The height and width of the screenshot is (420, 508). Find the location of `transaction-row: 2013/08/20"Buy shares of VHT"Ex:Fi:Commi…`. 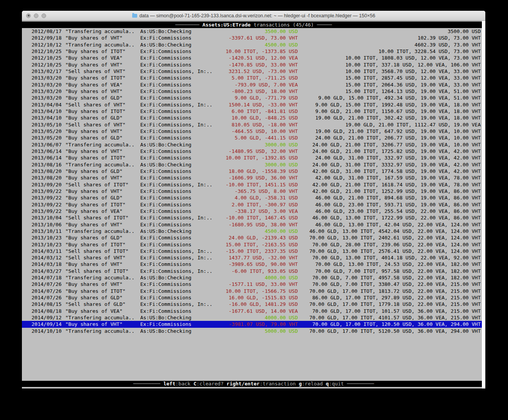

transaction-row: 2013/08/20"Buy shares of VHT"Ex:Fi:Commi… is located at coordinates (254, 178).